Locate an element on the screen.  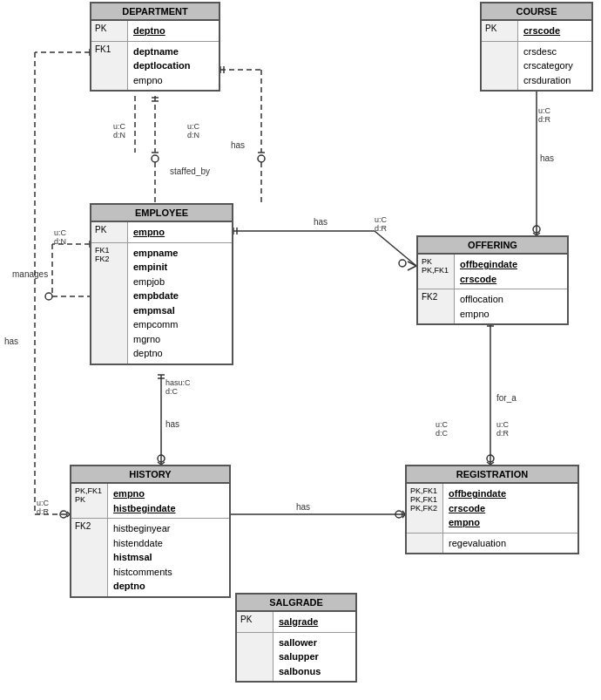
has-left-label: has is located at coordinates (11, 342).